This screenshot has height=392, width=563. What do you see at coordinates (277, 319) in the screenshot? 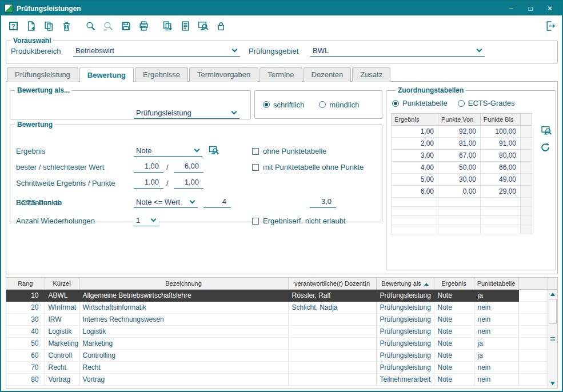
I see `table-row: 30IRWInternes RechnungswesenPrüfungsleis…` at bounding box center [277, 319].